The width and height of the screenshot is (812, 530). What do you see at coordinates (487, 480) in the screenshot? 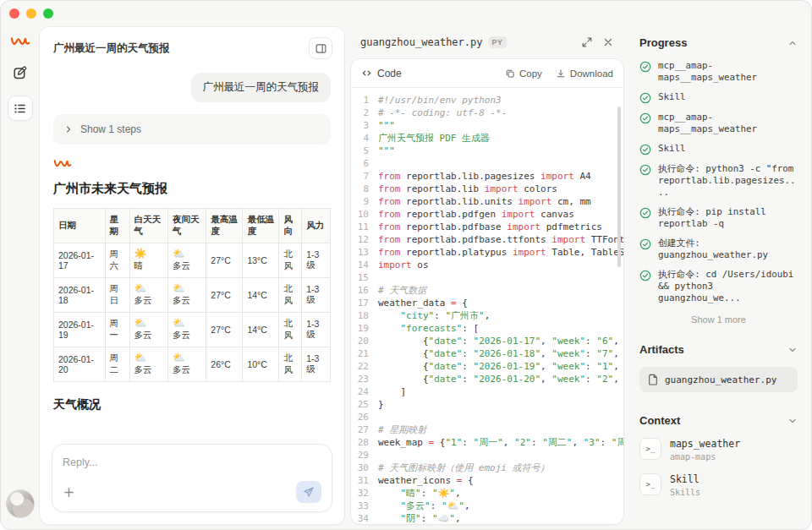
I see `code-line: 31weather_icons = {` at bounding box center [487, 480].